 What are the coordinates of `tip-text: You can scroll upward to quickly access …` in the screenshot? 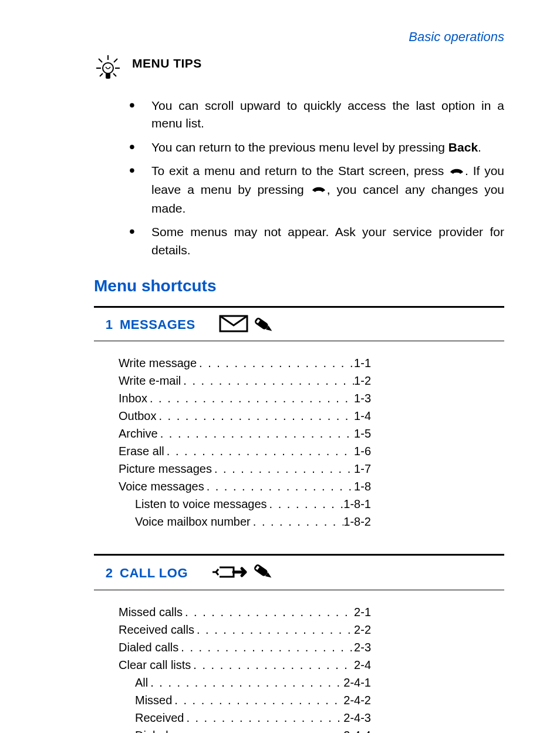 It's located at (328, 114).